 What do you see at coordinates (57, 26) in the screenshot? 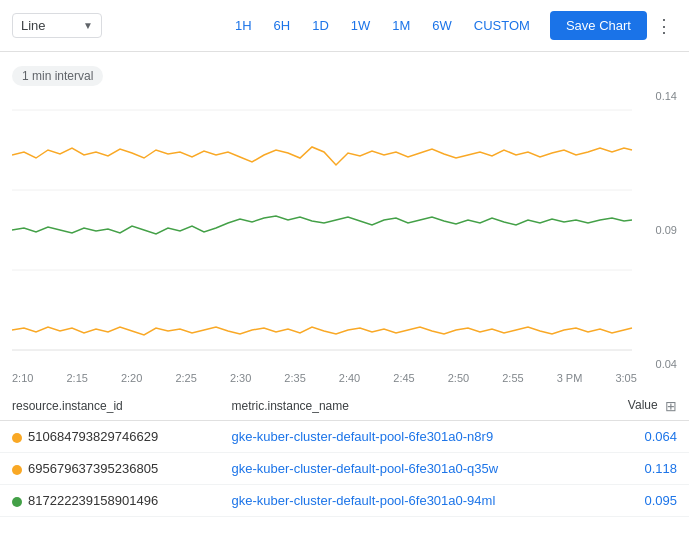
I see `chart-type-dropdown: Line ▼` at bounding box center [57, 26].